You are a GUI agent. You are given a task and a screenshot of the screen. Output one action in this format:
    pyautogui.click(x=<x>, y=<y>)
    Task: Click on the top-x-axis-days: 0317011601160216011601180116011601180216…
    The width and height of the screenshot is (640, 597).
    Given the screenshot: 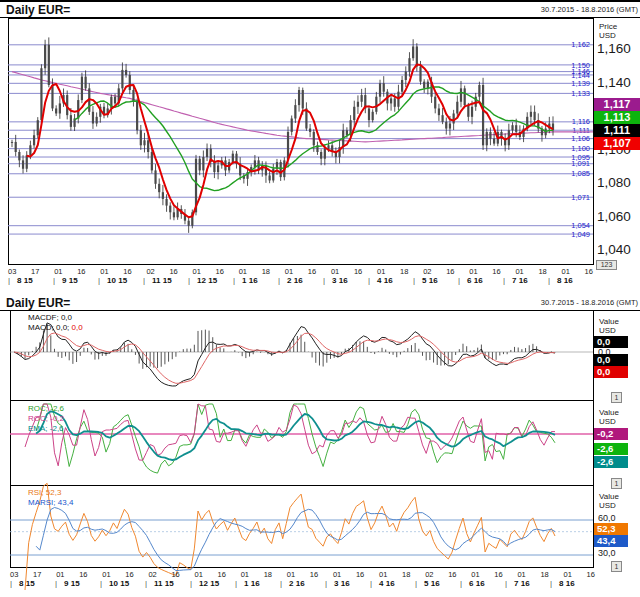 What is the action you would take?
    pyautogui.click(x=300, y=272)
    